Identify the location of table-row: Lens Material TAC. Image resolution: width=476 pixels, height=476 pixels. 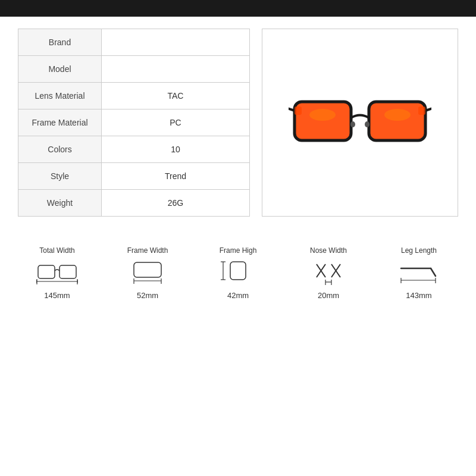
(134, 96).